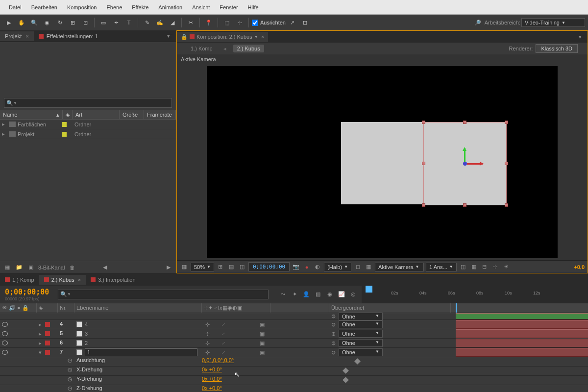  Describe the element at coordinates (478, 23) in the screenshot. I see `search-icon: 🔎` at that location.